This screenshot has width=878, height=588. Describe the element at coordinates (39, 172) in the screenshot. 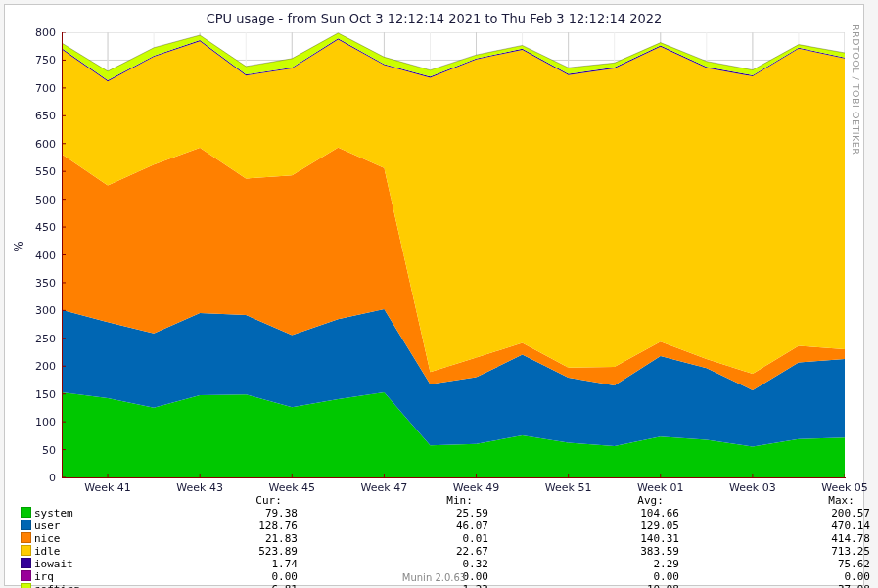

I see `y-tick-label: 550` at that location.